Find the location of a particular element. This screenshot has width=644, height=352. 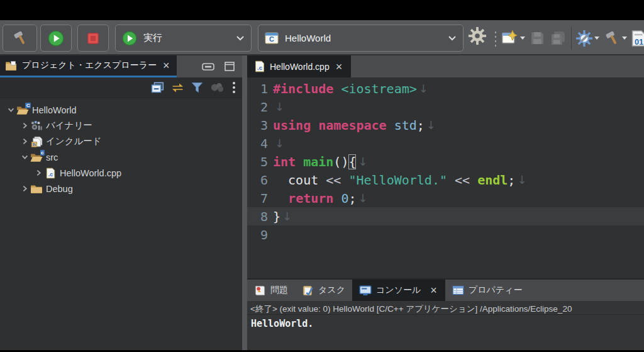

svg-text: h is located at coordinates (34, 145).